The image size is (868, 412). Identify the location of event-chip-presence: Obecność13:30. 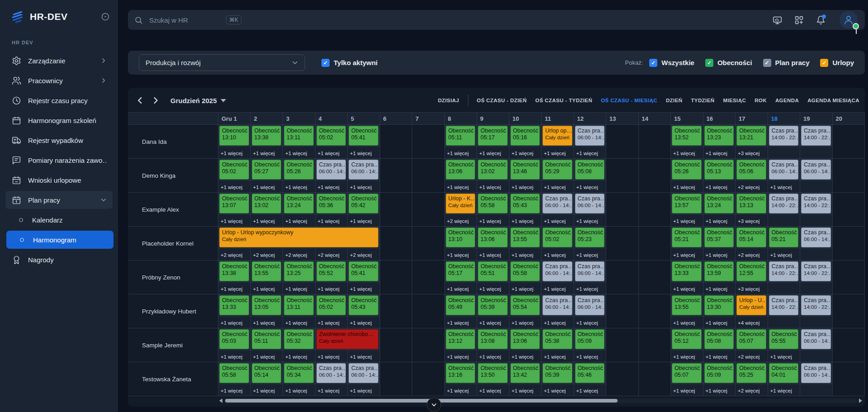
(719, 305).